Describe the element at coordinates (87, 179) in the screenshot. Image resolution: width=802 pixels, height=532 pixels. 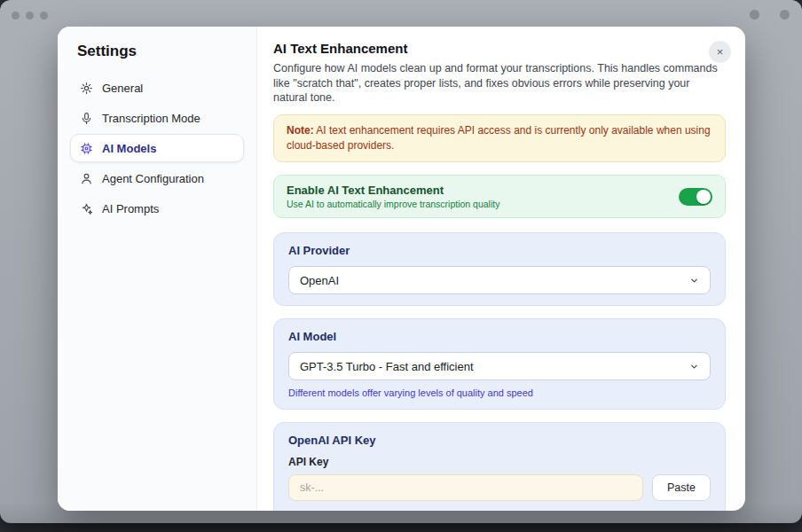
I see `user-icon` at that location.